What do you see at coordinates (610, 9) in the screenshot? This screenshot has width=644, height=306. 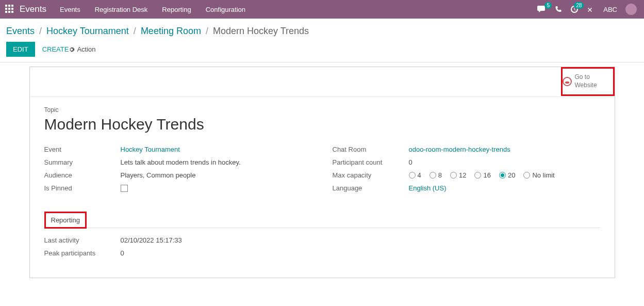 I see `user-menu: ABC` at bounding box center [610, 9].